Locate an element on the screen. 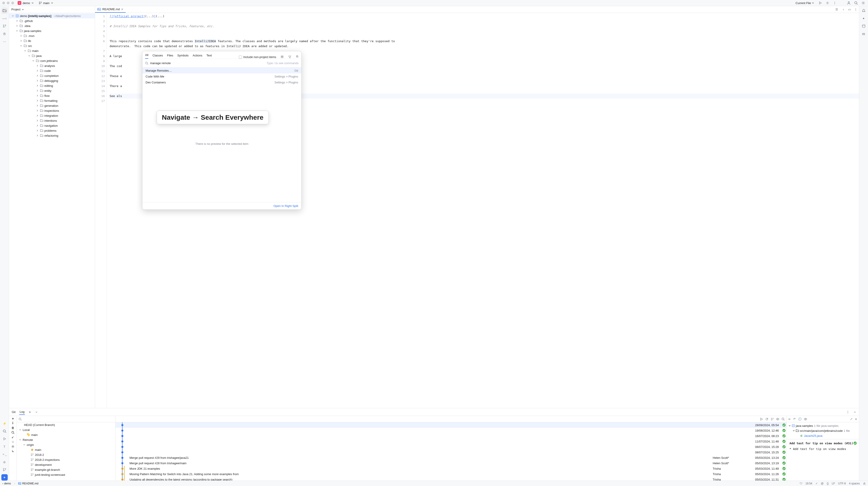 This screenshot has width=868, height=486. pull-requests-button is located at coordinates (5, 26).